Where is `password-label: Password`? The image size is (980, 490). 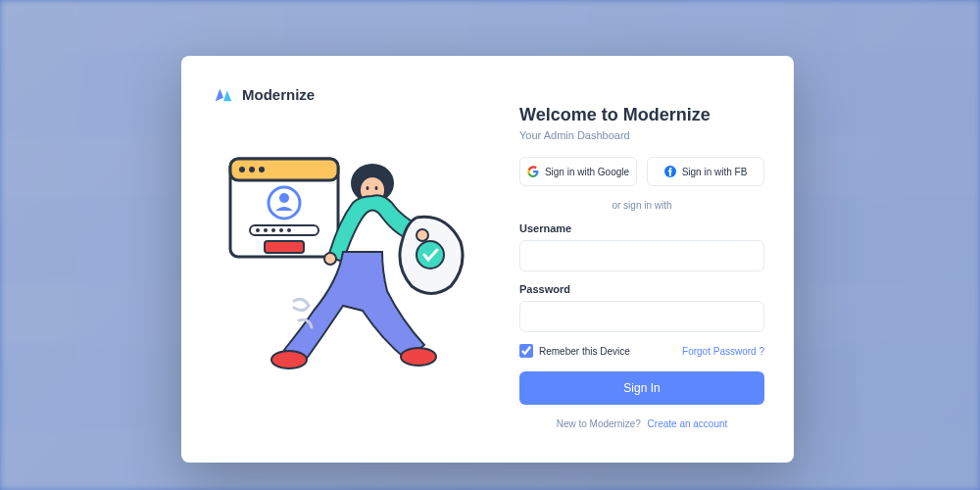
password-label: Password is located at coordinates (642, 289).